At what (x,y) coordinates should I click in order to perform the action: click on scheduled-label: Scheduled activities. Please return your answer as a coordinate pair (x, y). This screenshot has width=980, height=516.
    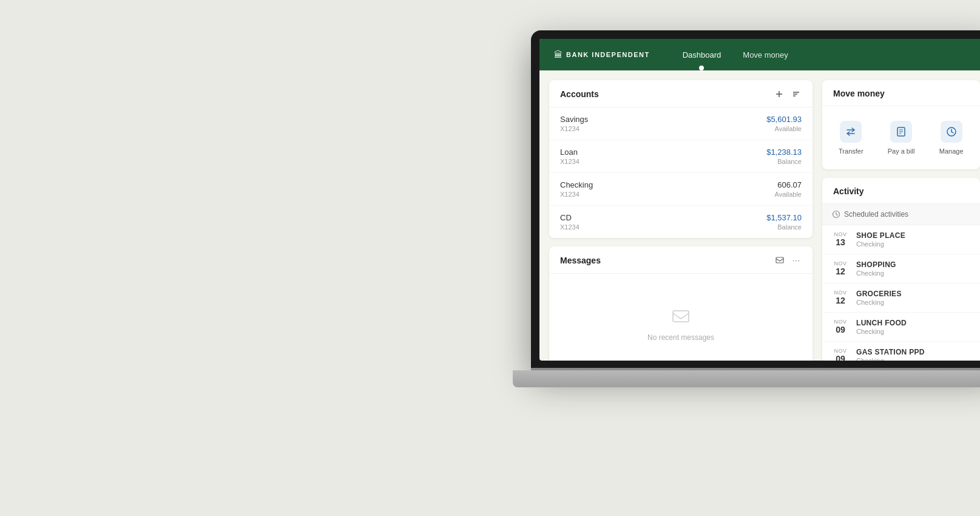
    Looking at the image, I should click on (876, 214).